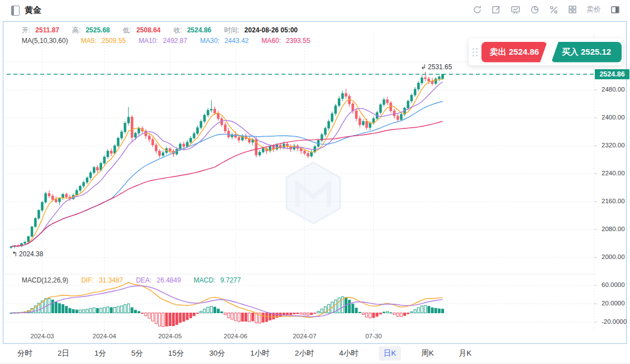 The image size is (630, 364). What do you see at coordinates (349, 353) in the screenshot?
I see `tab-4hour: 4小时` at bounding box center [349, 353].